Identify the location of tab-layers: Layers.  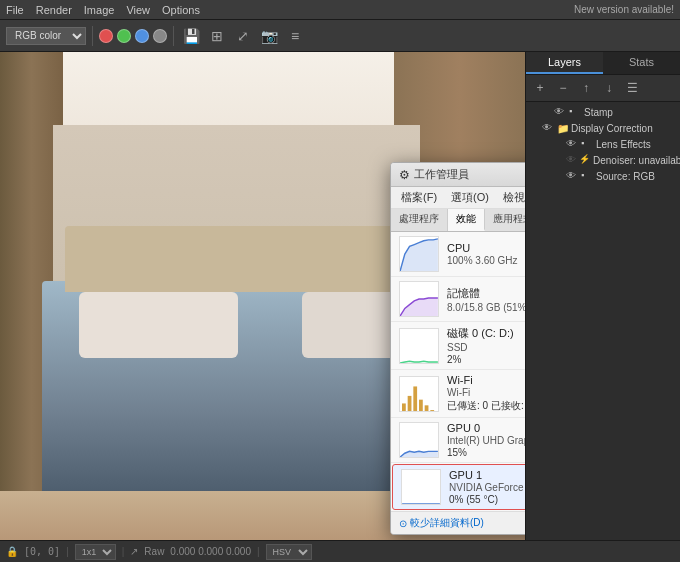
(564, 63).